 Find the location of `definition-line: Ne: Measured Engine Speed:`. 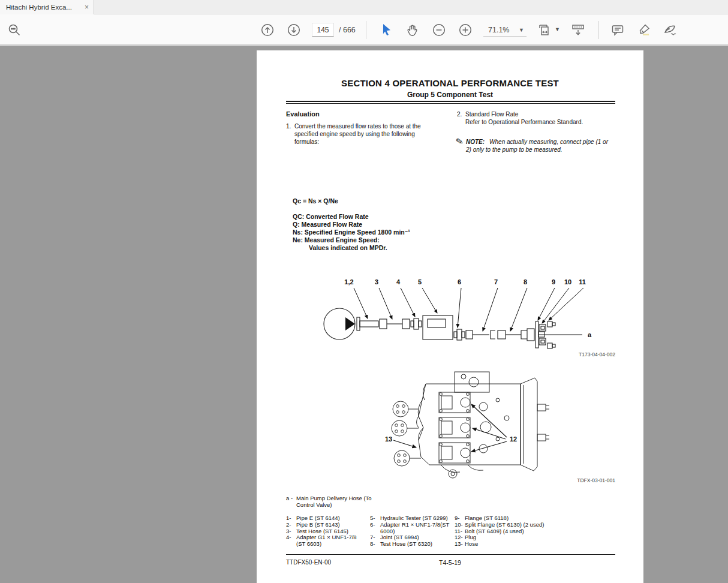

definition-line: Ne: Measured Engine Speed: is located at coordinates (351, 240).